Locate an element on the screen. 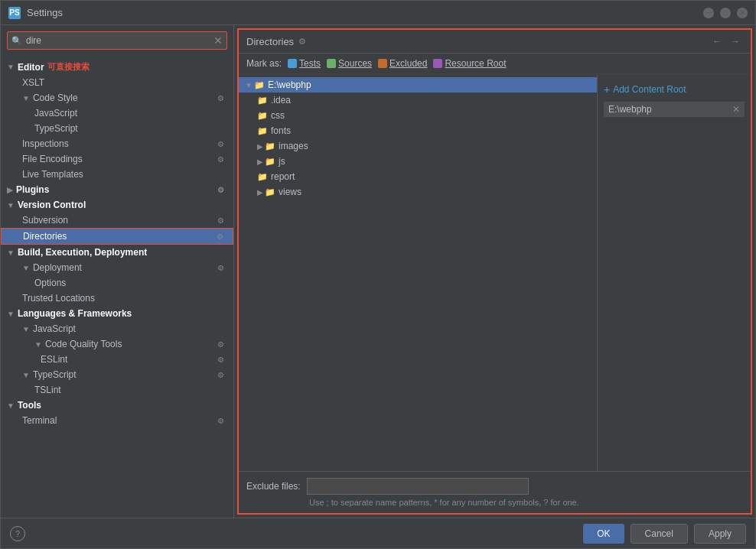  sidebar-item-editor: ▼ Editor 可直接搜索 is located at coordinates (117, 67).